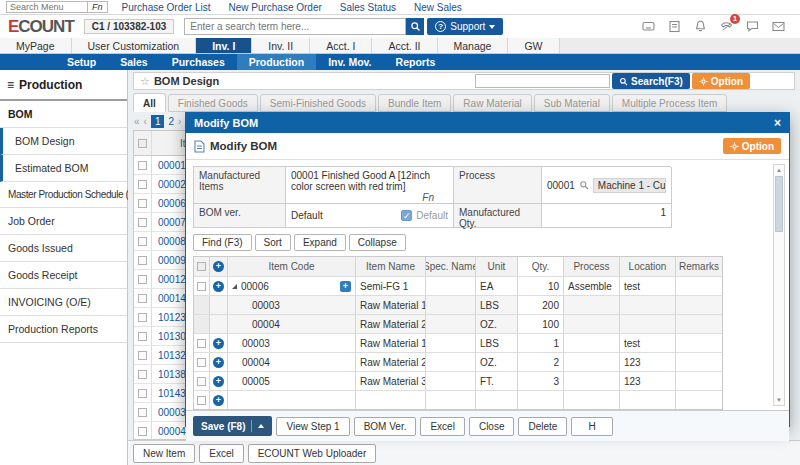  I want to click on quick-link-purchase-order-list: Purchase Order List, so click(166, 8).